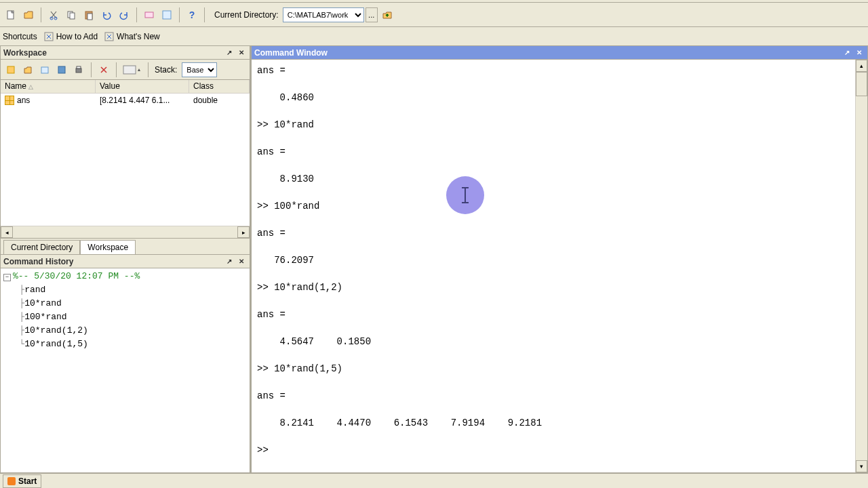  What do you see at coordinates (22, 481) in the screenshot?
I see `start-button: Start` at bounding box center [22, 481].